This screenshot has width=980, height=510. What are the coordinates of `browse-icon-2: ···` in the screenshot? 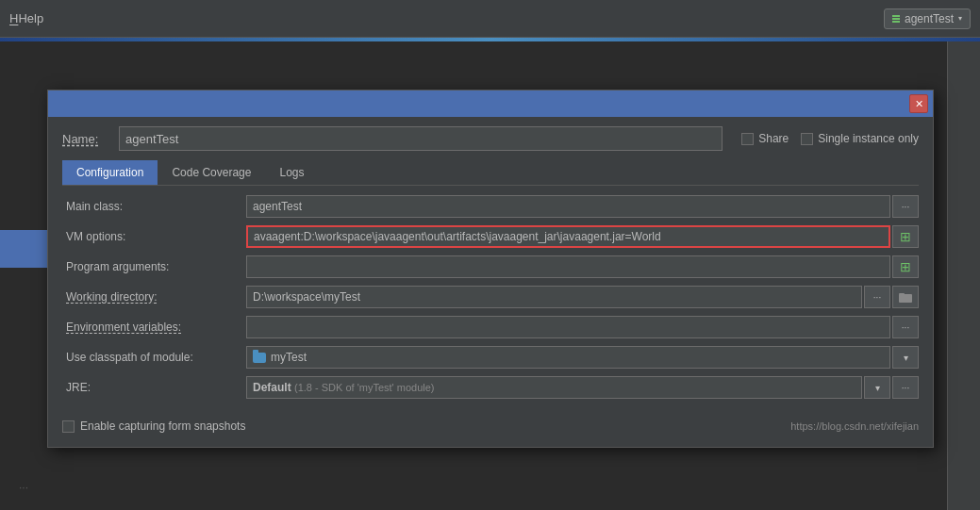 It's located at (877, 298).